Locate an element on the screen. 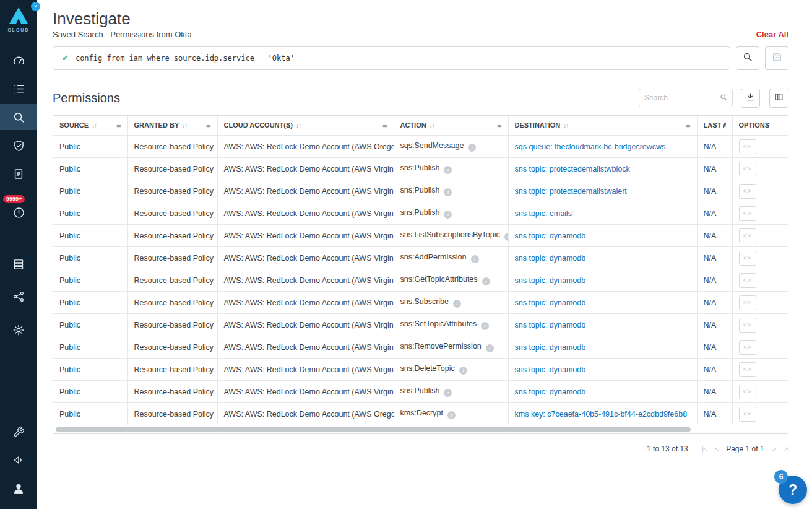  destination-link: sns topic: emails is located at coordinates (543, 214).